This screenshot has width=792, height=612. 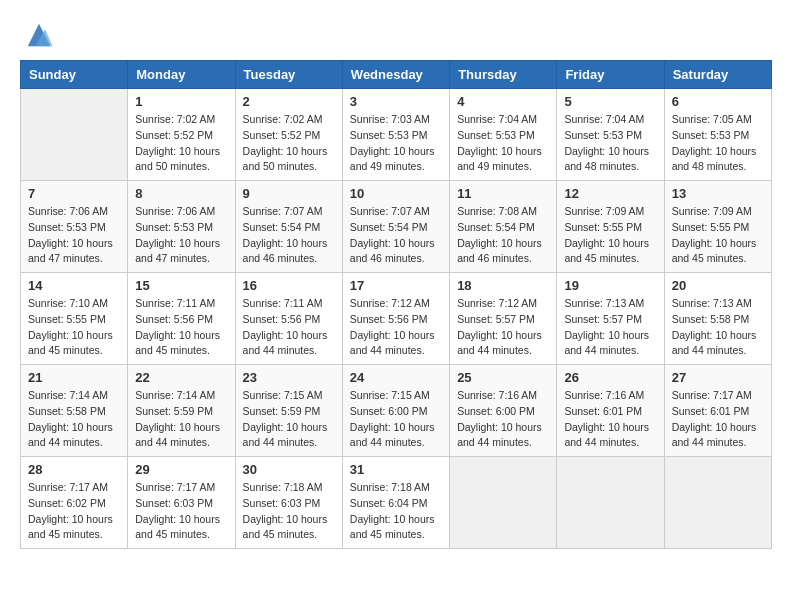 What do you see at coordinates (74, 75) in the screenshot?
I see `column-header-sunday: Sunday` at bounding box center [74, 75].